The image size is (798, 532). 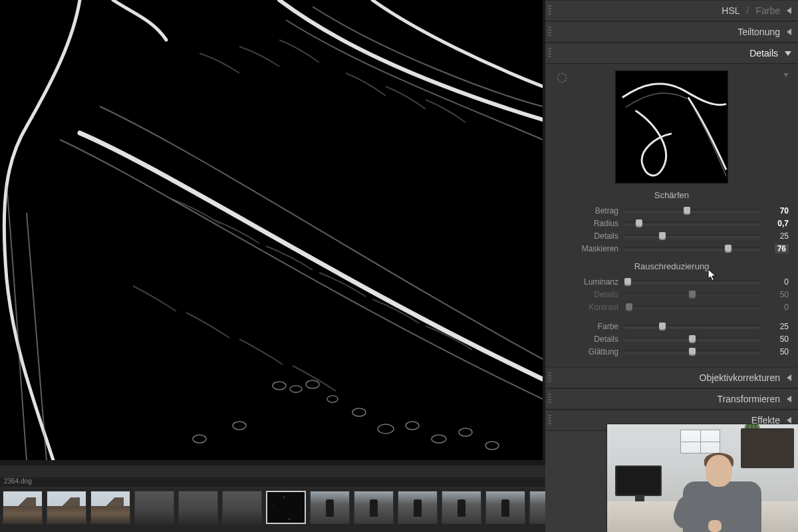 I want to click on panel-split-label: Teiltonung, so click(x=759, y=32).